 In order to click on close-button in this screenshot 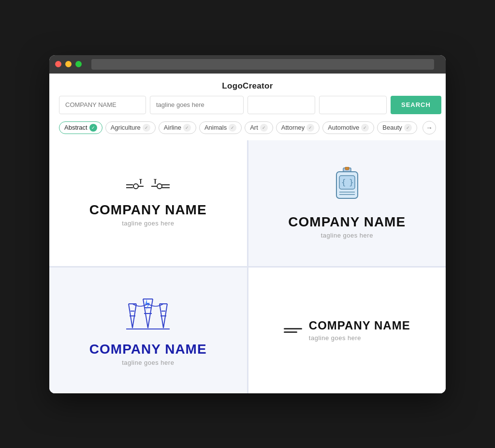, I will do `click(58, 64)`.